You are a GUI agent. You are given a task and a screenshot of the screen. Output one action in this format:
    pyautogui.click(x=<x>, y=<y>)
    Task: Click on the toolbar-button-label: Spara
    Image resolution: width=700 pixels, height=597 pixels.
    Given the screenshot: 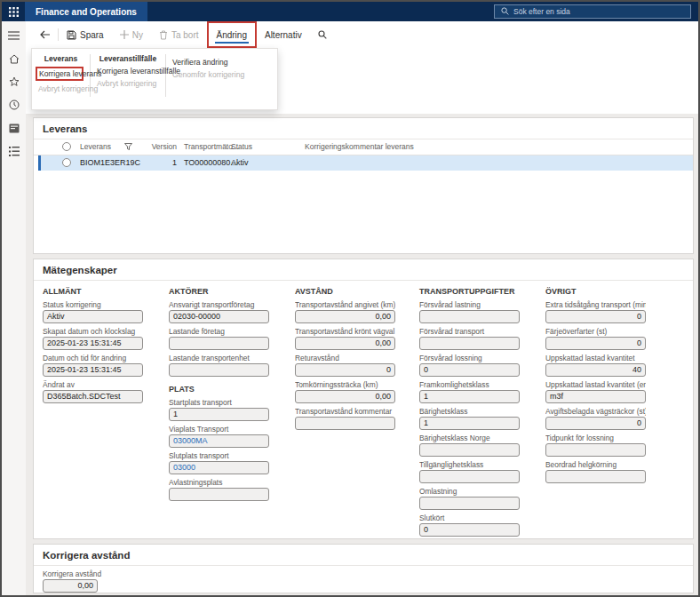 What is the action you would take?
    pyautogui.click(x=92, y=36)
    